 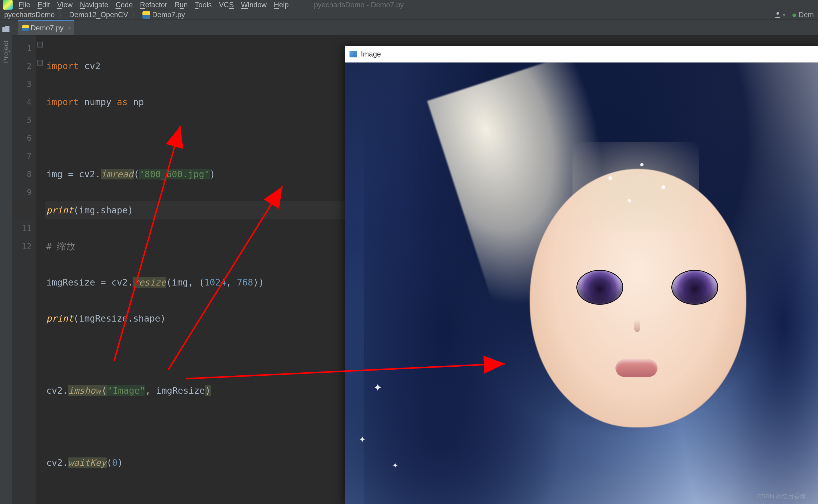 I want to click on watermark: CSDN @红目香薰, so click(x=781, y=496).